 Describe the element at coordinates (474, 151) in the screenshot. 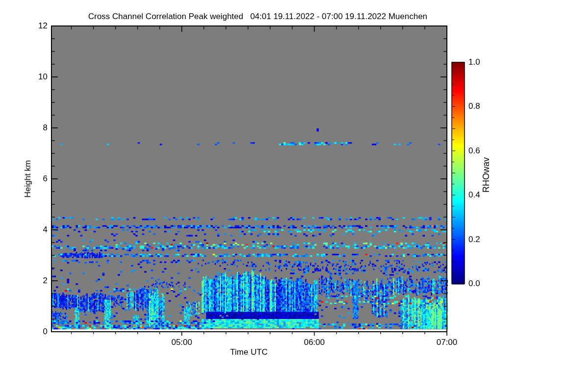

I see `colorbar-tick-label: 0.6` at that location.